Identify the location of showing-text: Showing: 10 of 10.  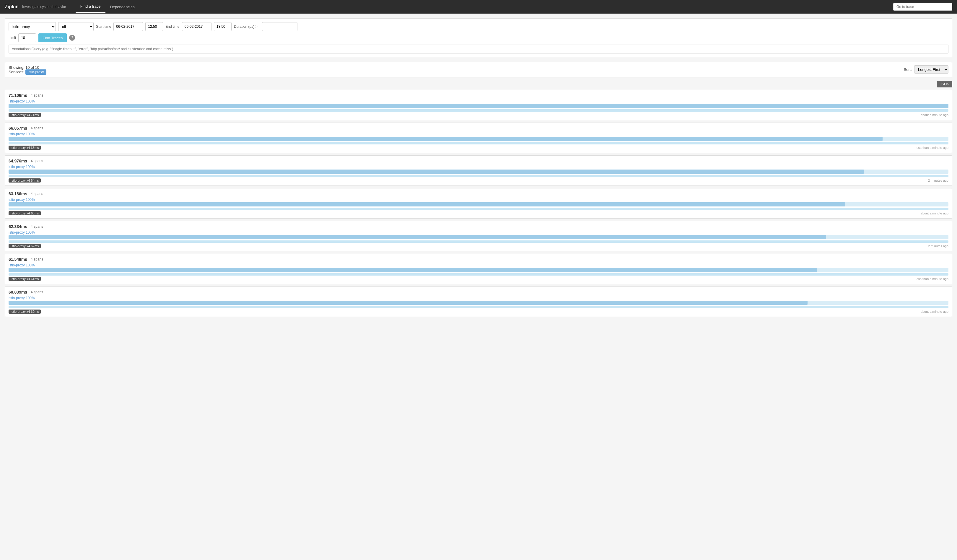
(27, 68).